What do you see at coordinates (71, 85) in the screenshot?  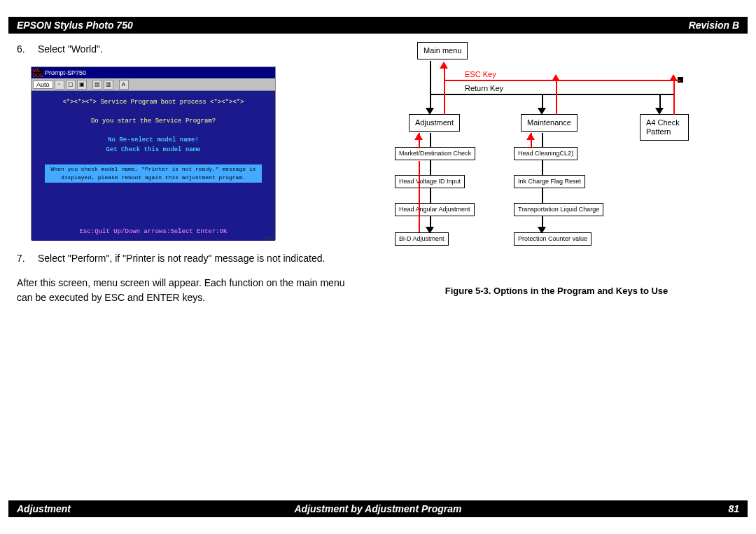 I see `dos-toolbar-btn: ▢` at bounding box center [71, 85].